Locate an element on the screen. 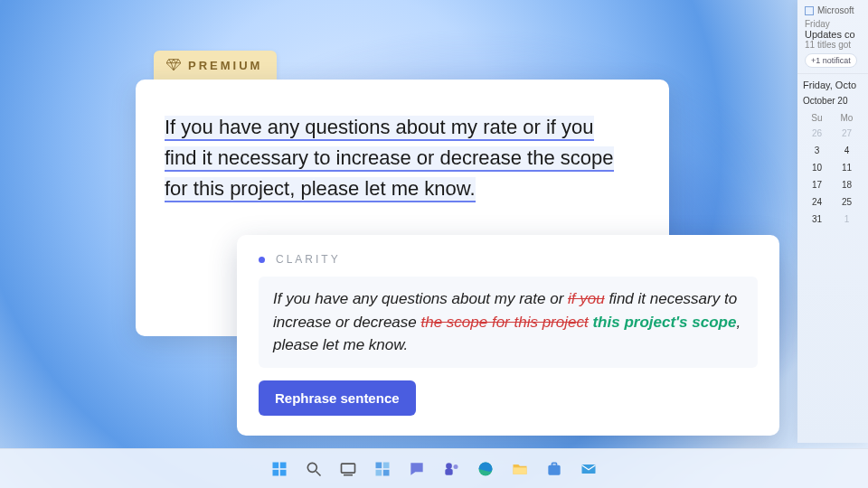 The width and height of the screenshot is (868, 488). calendar-day: 4 is located at coordinates (846, 150).